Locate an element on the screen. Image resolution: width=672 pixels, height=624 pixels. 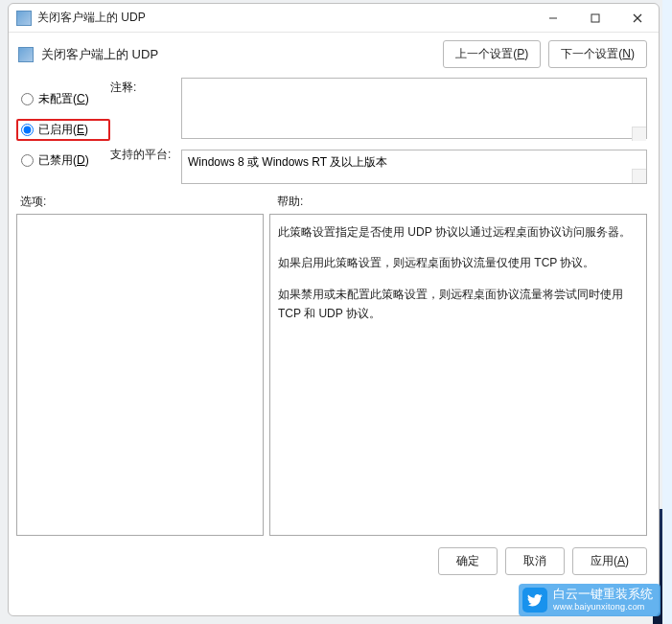
app-icon is located at coordinates (24, 18).